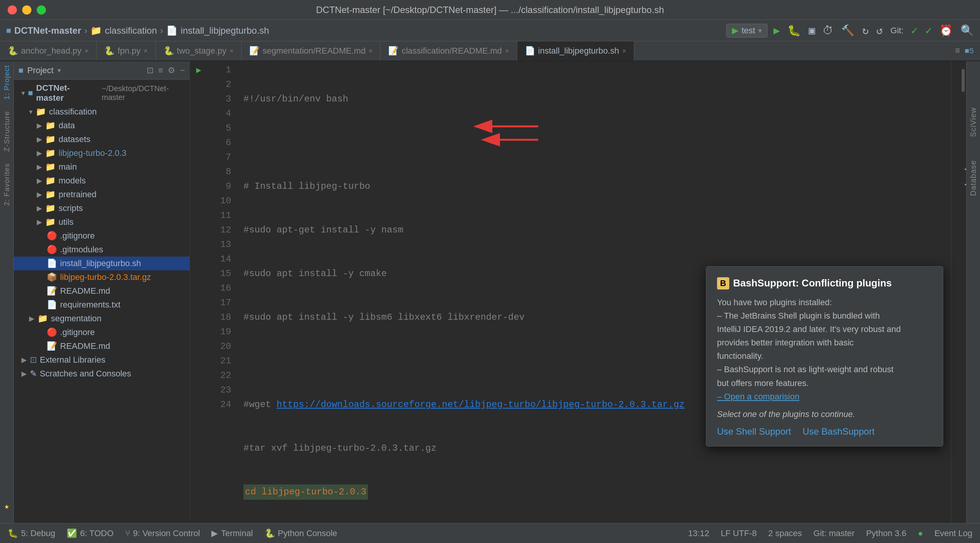 The image size is (980, 543). I want to click on tree-external-libs: ▶ ⊡ External Libraries, so click(102, 360).